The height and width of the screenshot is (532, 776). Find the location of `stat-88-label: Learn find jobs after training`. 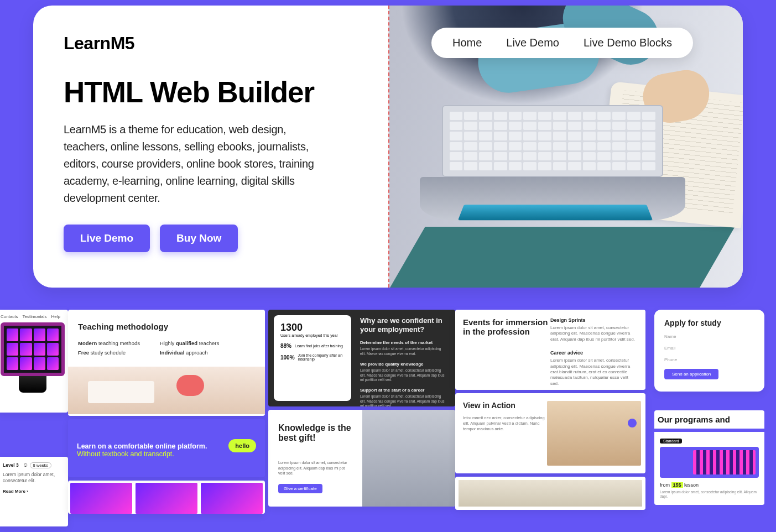

stat-88-label: Learn find jobs after training is located at coordinates (319, 346).